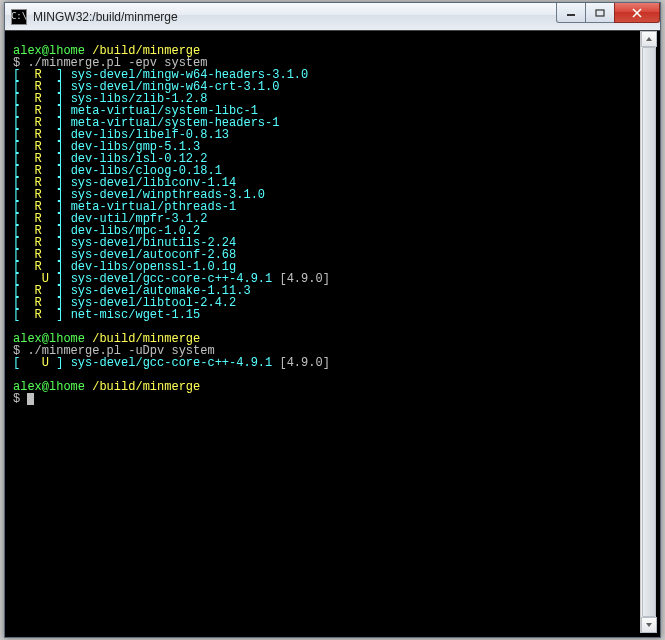 The width and height of the screenshot is (665, 640). Describe the element at coordinates (600, 13) in the screenshot. I see `maximize-button` at that location.